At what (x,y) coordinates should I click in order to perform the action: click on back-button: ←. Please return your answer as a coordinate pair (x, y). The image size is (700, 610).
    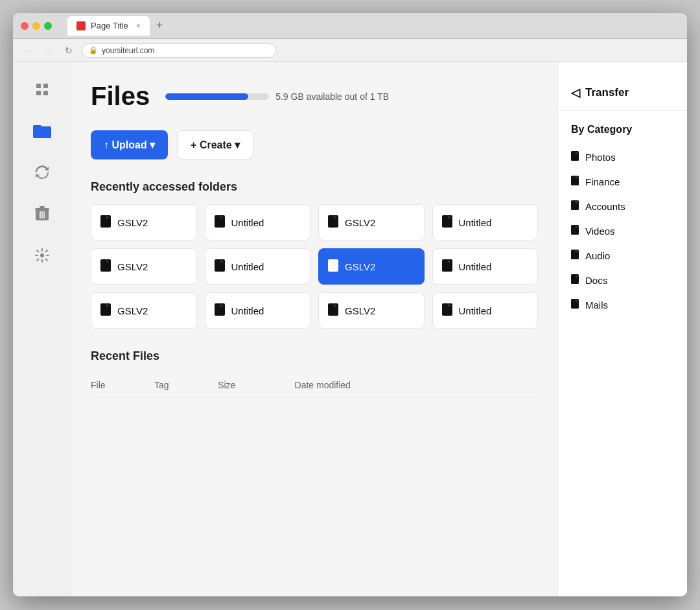
    Looking at the image, I should click on (28, 51).